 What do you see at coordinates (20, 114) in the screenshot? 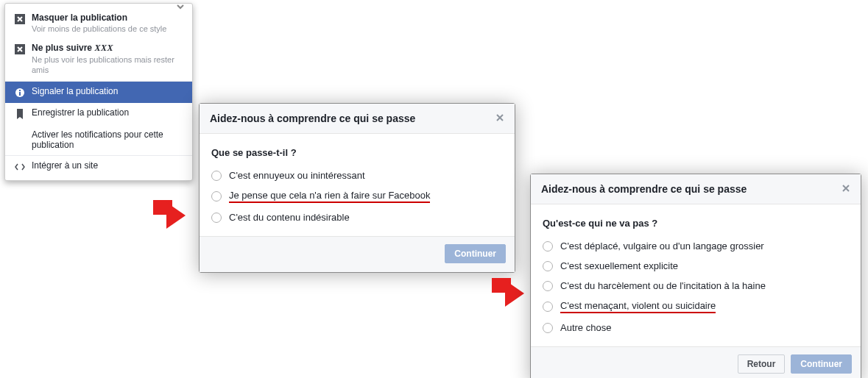
I see `bookmark-icon` at bounding box center [20, 114].